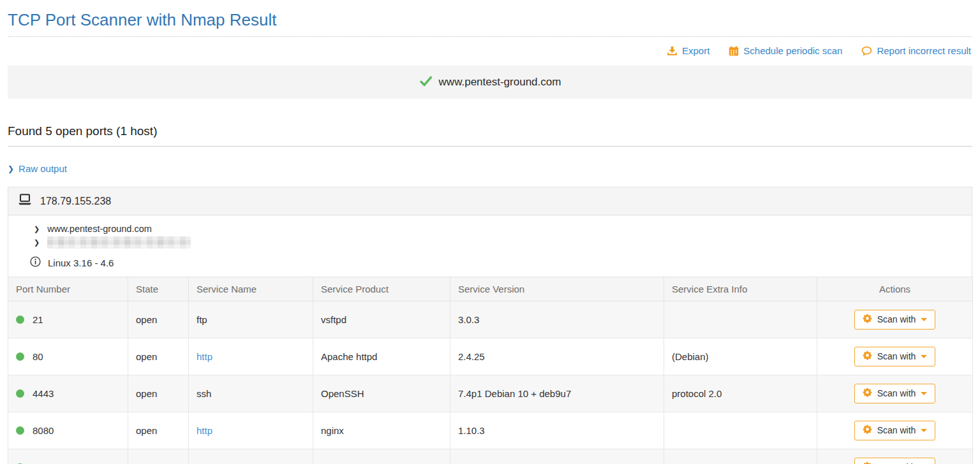 The width and height of the screenshot is (980, 464). Describe the element at coordinates (491, 289) in the screenshot. I see `table-header-row: Port Number State Service Name Service P…` at that location.